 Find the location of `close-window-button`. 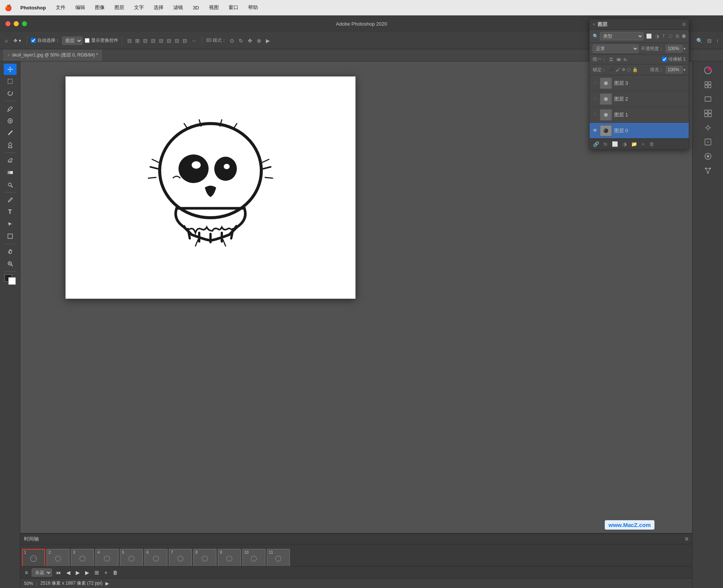

close-window-button is located at coordinates (8, 24).